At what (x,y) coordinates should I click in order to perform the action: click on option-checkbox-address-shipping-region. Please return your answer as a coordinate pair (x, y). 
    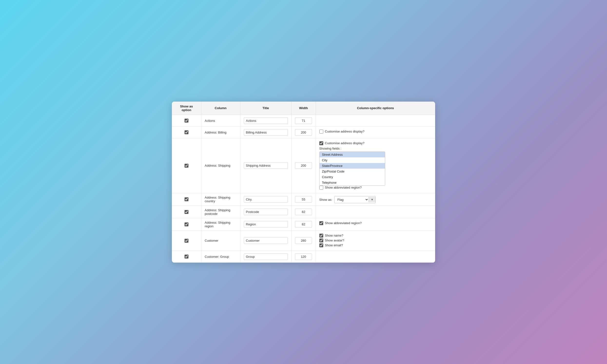
    Looking at the image, I should click on (321, 223).